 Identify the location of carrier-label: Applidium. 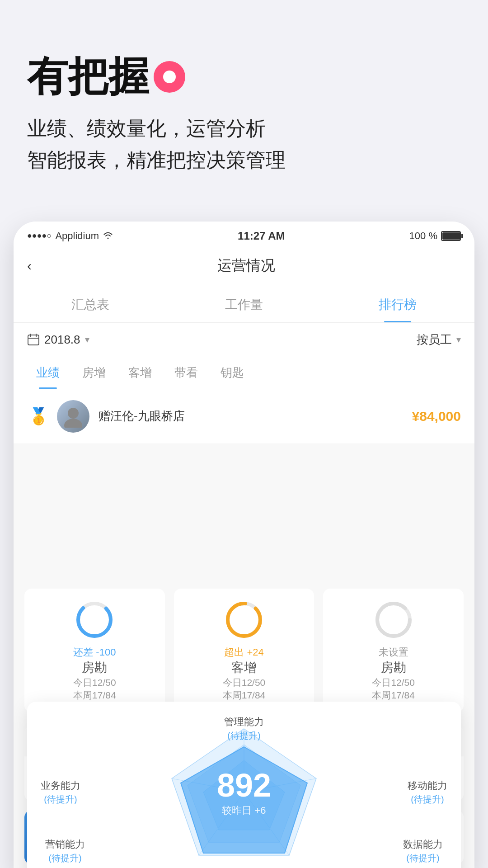
(77, 236).